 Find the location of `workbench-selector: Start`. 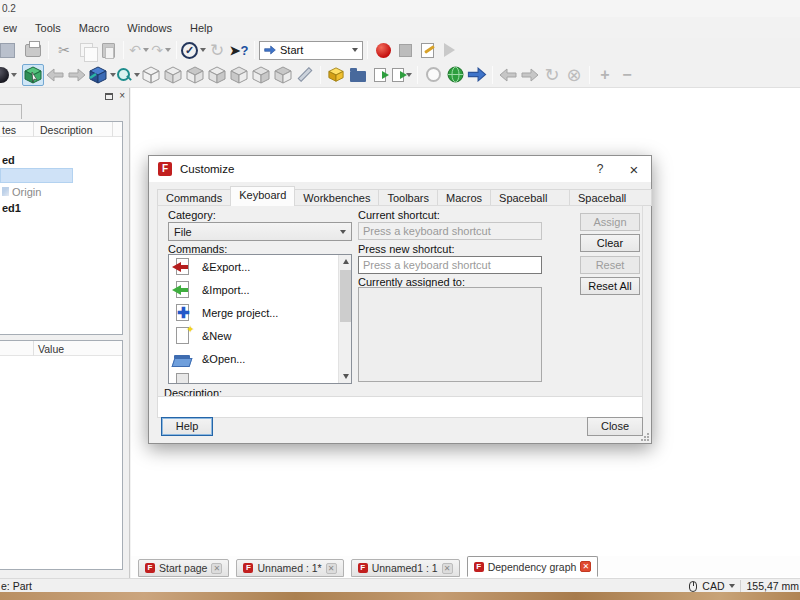

workbench-selector: Start is located at coordinates (311, 50).